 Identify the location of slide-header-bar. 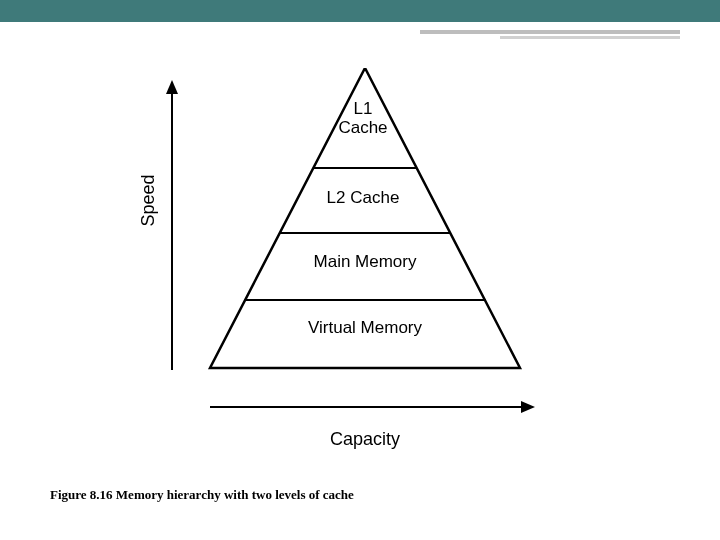
(360, 11).